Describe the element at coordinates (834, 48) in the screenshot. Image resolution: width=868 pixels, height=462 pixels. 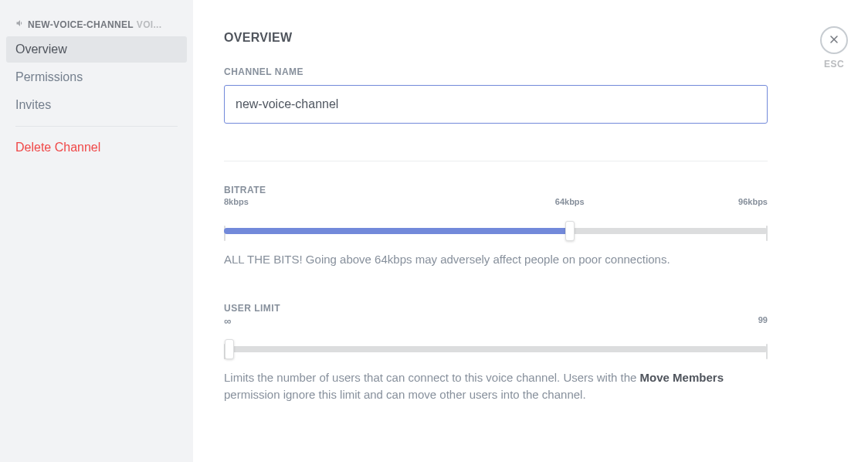
I see `close-column: ESC` at that location.